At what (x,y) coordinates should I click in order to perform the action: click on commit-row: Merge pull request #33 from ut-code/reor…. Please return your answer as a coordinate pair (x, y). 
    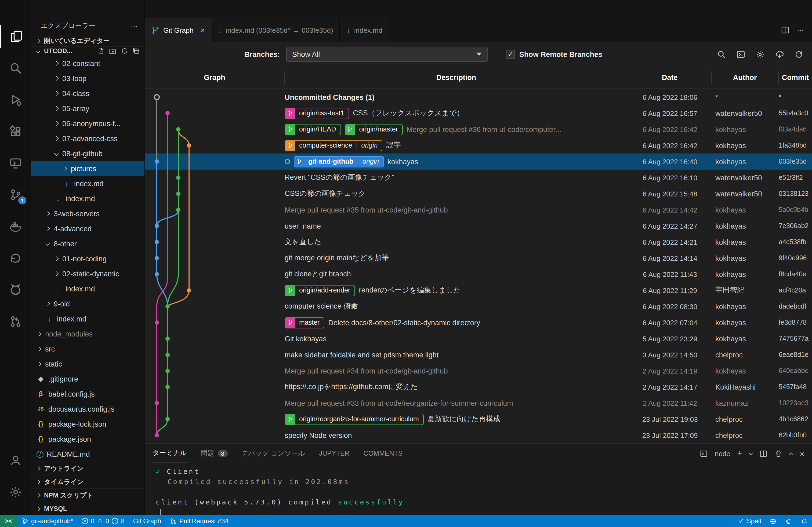
    Looking at the image, I should click on (478, 403).